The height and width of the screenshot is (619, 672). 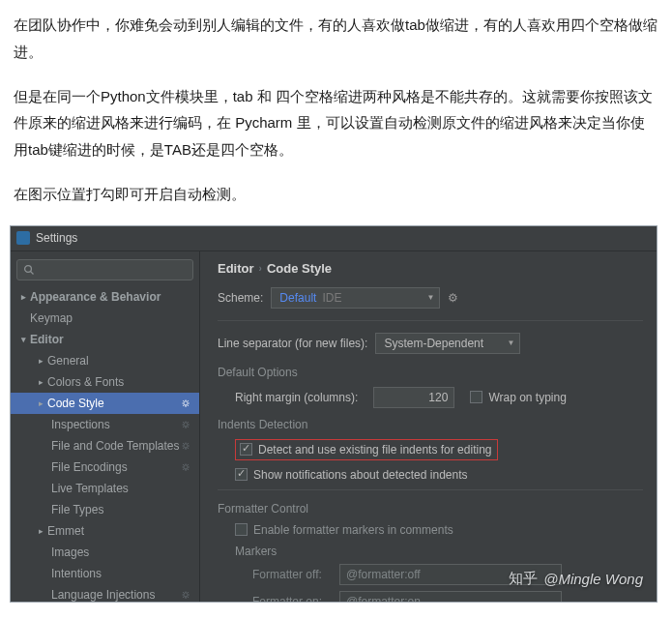 What do you see at coordinates (104, 425) in the screenshot?
I see `sidebar-item-inspections: Inspections⛭` at bounding box center [104, 425].